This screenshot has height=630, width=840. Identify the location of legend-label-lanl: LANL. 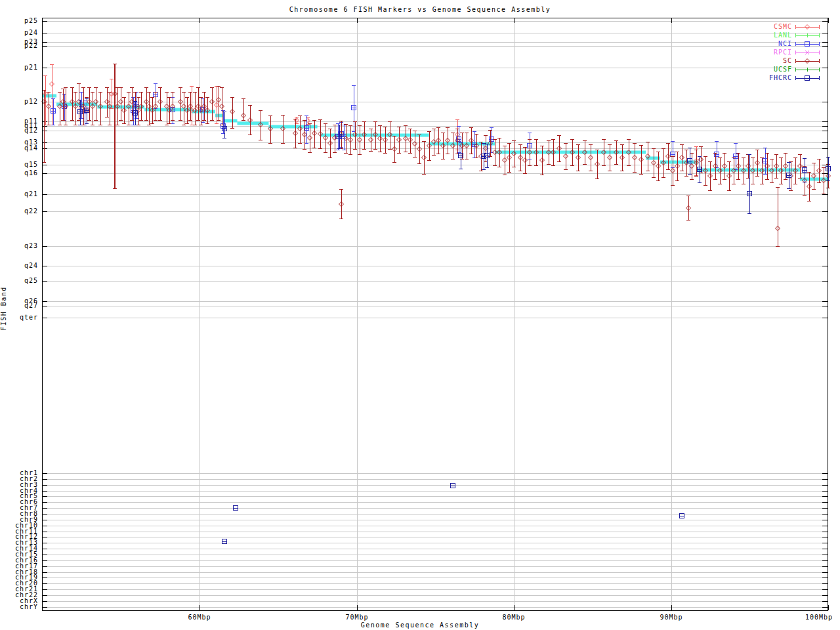
(753, 35).